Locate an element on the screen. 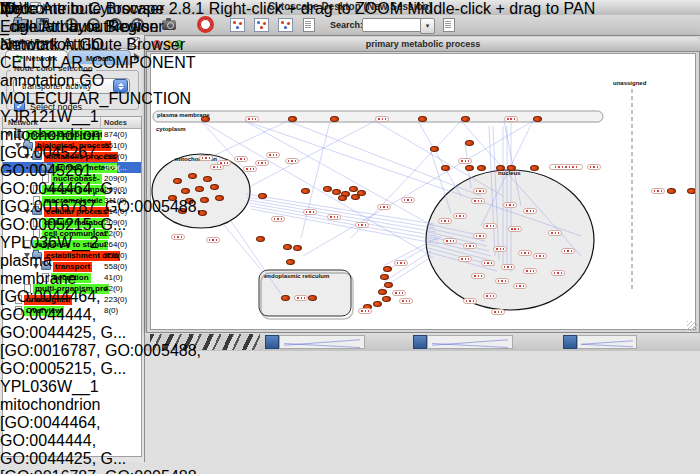 The image size is (700, 474). annotation-form-icon is located at coordinates (309, 24).